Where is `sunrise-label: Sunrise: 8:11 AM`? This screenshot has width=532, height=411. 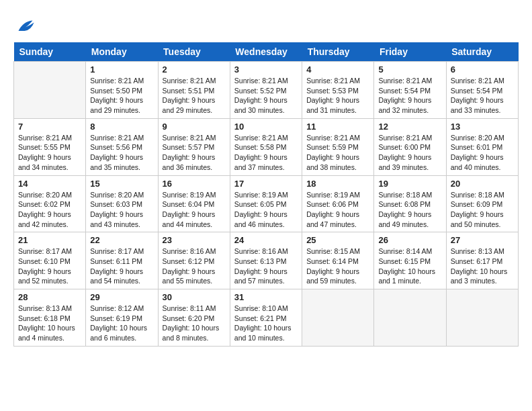
sunrise-label: Sunrise: 8:11 AM is located at coordinates (189, 308).